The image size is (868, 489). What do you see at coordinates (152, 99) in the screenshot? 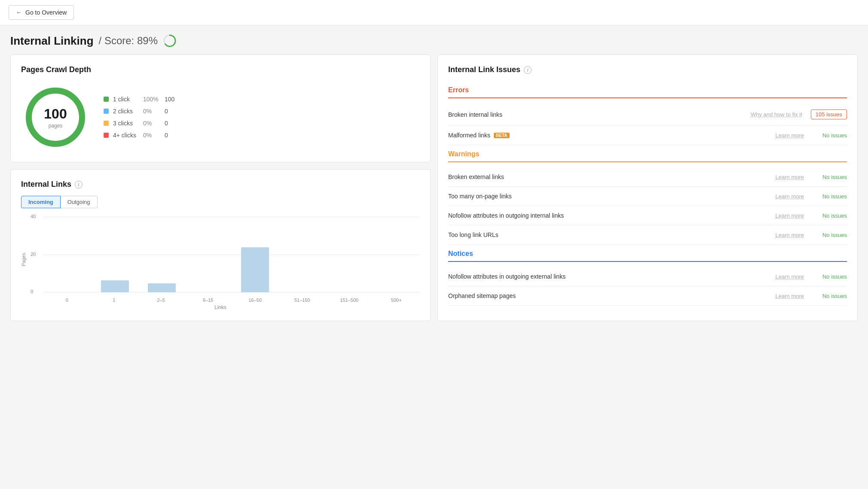
I see `legend-pct-0: 100%` at bounding box center [152, 99].